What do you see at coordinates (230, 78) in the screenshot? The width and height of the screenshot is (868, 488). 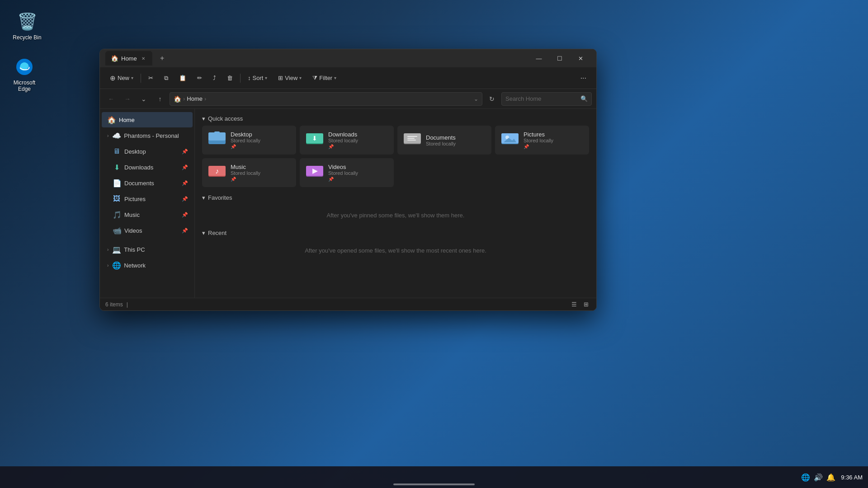 I see `delete-icon: 🗑` at bounding box center [230, 78].